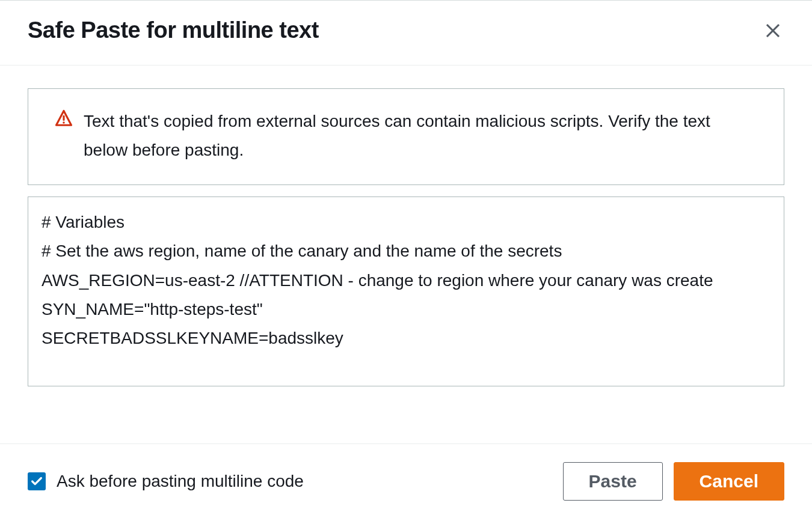 Image resolution: width=812 pixels, height=515 pixels. What do you see at coordinates (420, 136) in the screenshot?
I see `warning-text: Text that's copied from external sources…` at bounding box center [420, 136].